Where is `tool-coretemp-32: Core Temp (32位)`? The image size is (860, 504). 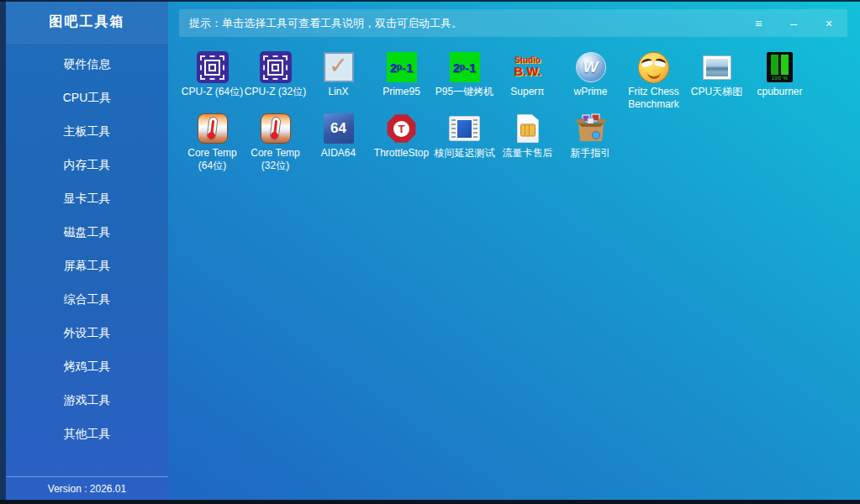 tool-coretemp-32: Core Temp (32位) is located at coordinates (276, 140).